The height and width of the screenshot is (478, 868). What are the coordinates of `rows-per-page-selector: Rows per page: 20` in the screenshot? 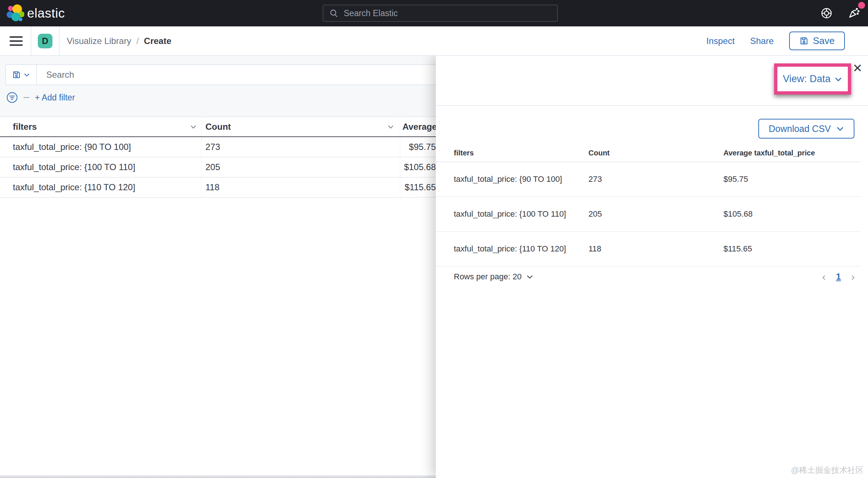 It's located at (494, 277).